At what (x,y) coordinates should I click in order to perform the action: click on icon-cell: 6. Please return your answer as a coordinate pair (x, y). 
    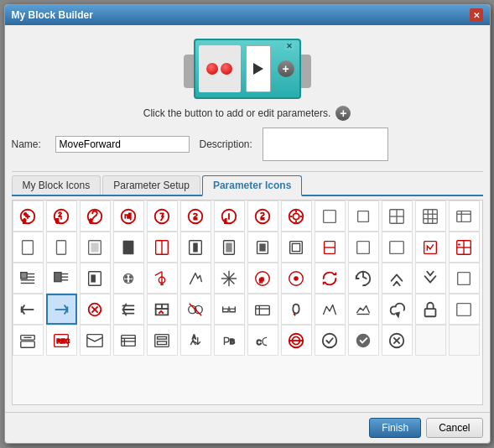
    Looking at the image, I should click on (96, 216).